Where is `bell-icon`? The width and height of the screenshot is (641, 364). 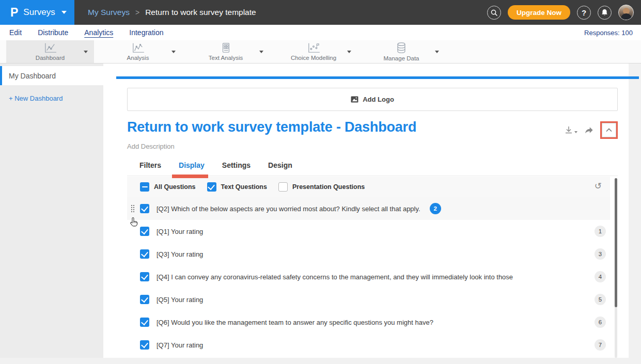 bell-icon is located at coordinates (604, 12).